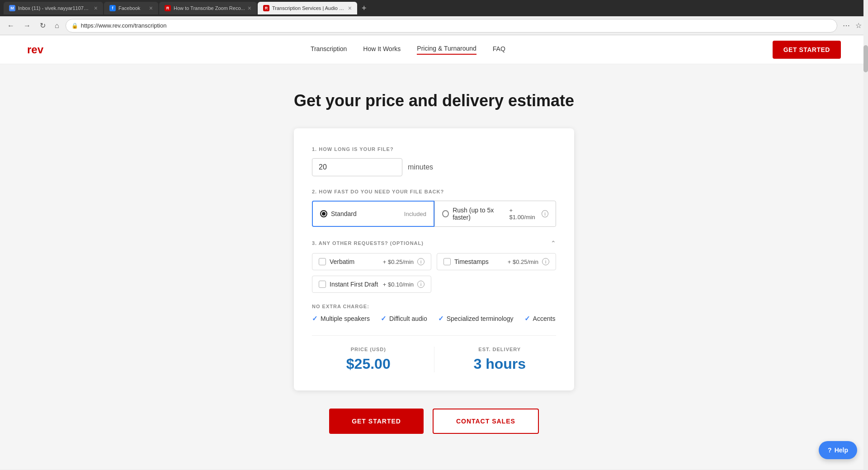 This screenshot has height=470, width=868. Describe the element at coordinates (372, 284) in the screenshot. I see `checkbox-instant-draft: Instant First Draft + $0.10/min i` at that location.